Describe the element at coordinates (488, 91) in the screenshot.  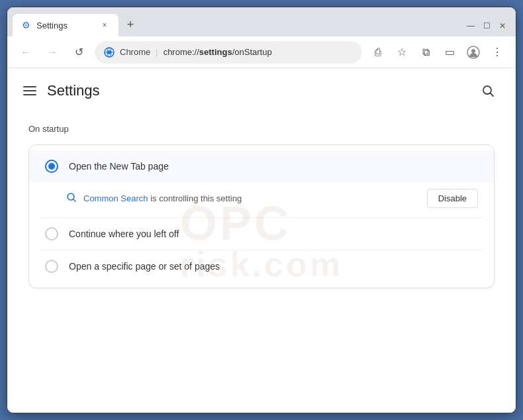
I see `settings-search-button` at that location.